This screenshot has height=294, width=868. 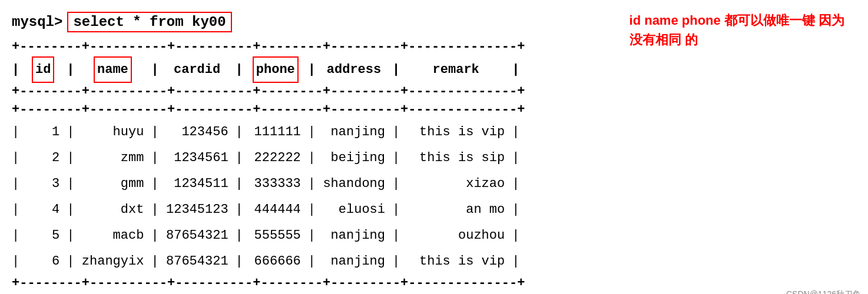 I want to click on cell-address: beijing, so click(x=354, y=158).